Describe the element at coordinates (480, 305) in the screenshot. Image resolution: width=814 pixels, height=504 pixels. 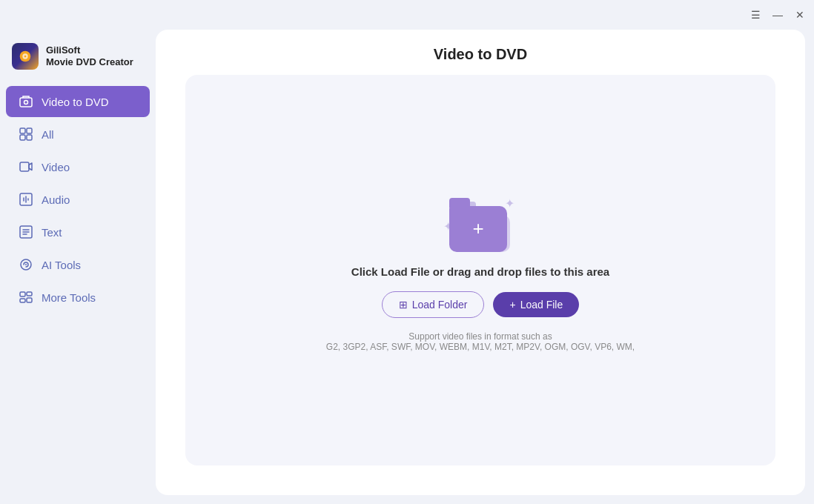
I see `button-row: ⊞ Load Folder + Load File` at that location.